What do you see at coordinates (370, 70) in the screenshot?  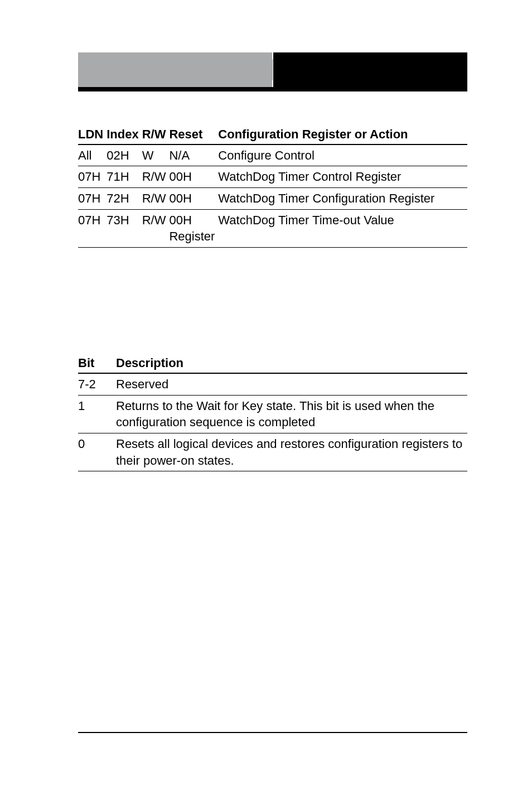 I see `header-right-block` at bounding box center [370, 70].